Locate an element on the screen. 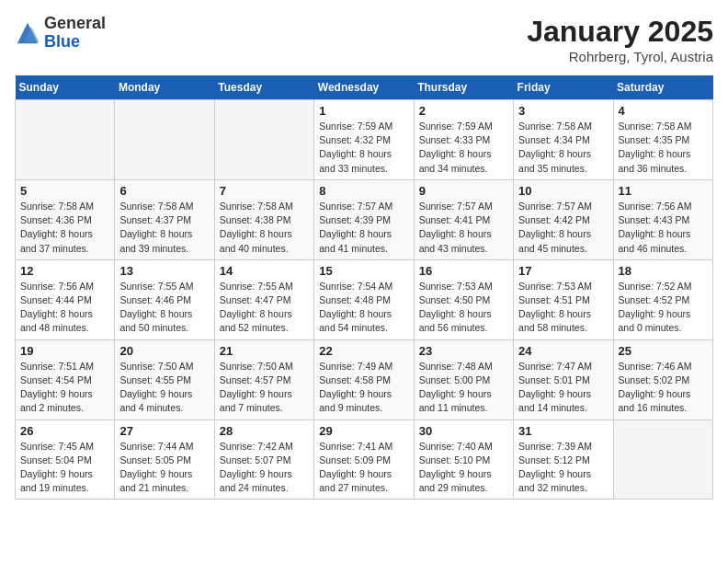  day-number: 17 is located at coordinates (563, 270).